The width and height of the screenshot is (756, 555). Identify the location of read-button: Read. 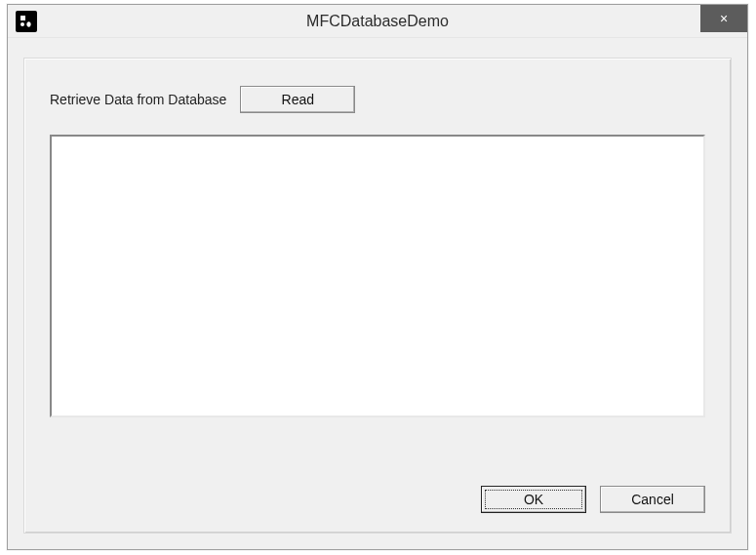
(298, 99).